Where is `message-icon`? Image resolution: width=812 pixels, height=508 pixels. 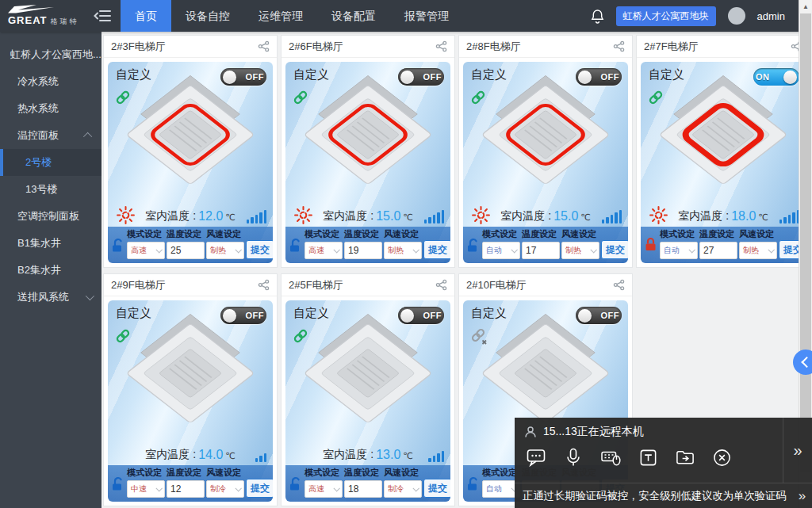
message-icon is located at coordinates (536, 457).